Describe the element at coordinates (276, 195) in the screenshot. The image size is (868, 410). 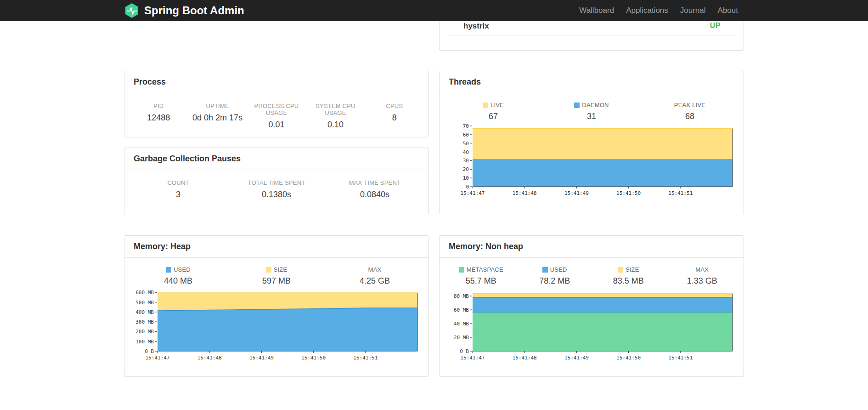
I see `metric-value: 0.1380s` at that location.